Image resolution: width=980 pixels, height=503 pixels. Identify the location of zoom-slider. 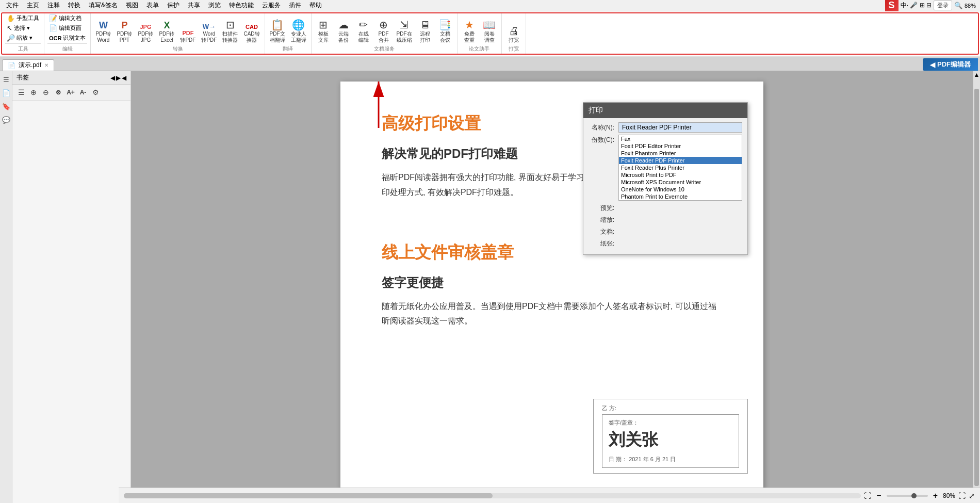
(907, 496).